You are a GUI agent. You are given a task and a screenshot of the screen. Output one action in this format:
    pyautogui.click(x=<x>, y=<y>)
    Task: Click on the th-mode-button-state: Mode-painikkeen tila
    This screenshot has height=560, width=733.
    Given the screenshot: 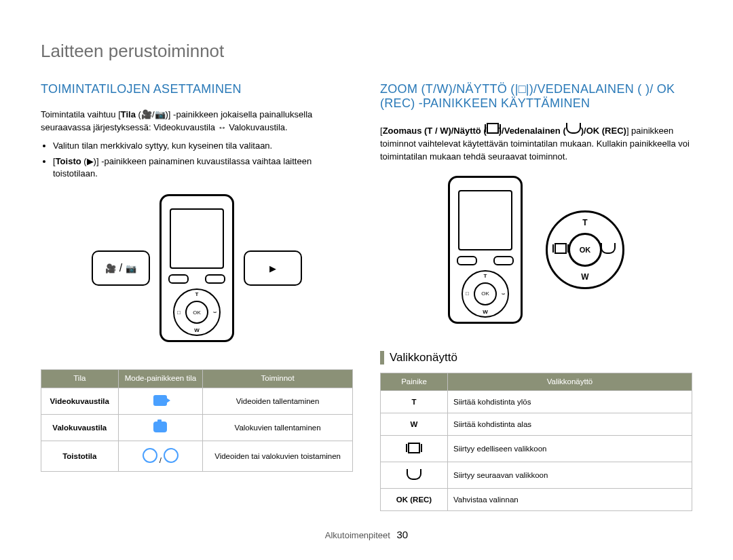 What is the action you would take?
    pyautogui.click(x=160, y=379)
    